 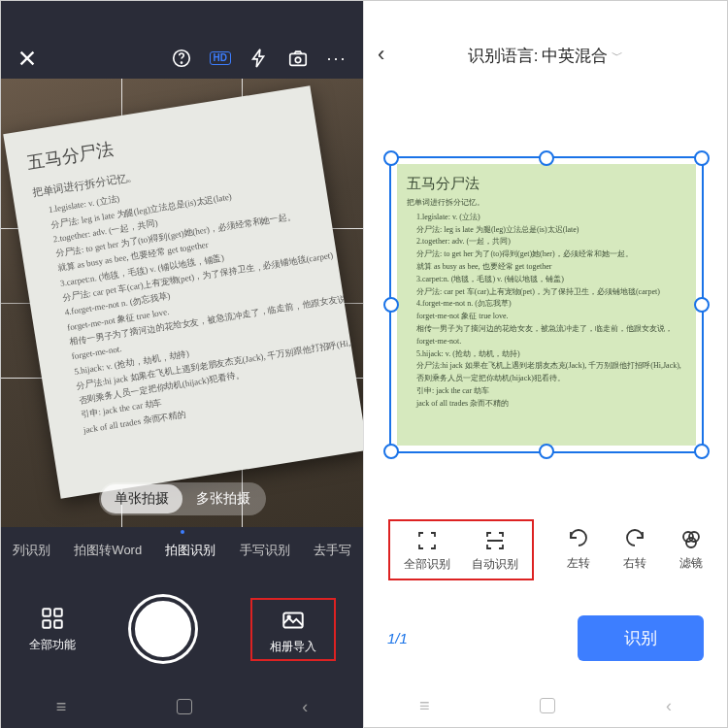 I want to click on recognize-button: 识别, so click(x=641, y=639).